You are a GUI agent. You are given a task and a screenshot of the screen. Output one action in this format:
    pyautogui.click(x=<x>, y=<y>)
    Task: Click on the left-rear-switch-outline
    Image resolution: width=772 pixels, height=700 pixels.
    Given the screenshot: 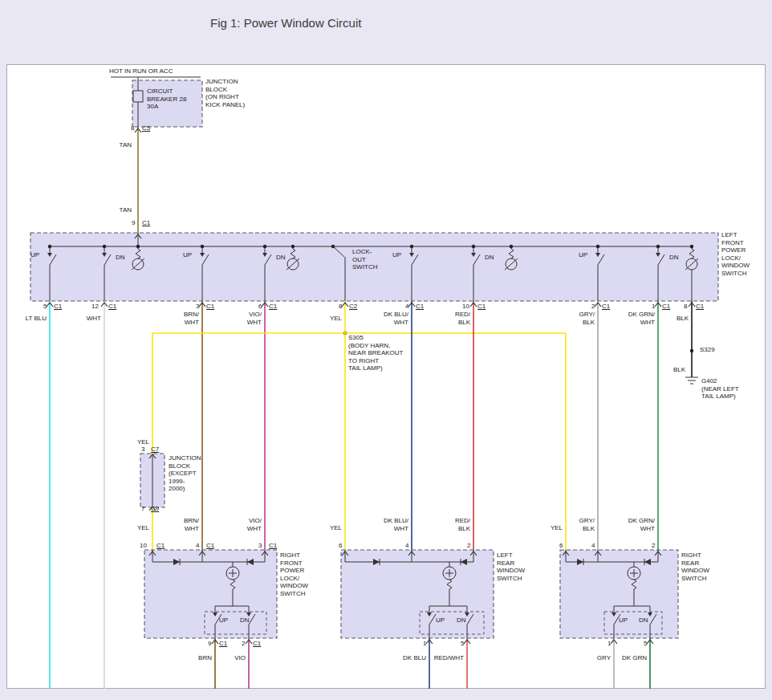 What is the action you would take?
    pyautogui.click(x=417, y=594)
    